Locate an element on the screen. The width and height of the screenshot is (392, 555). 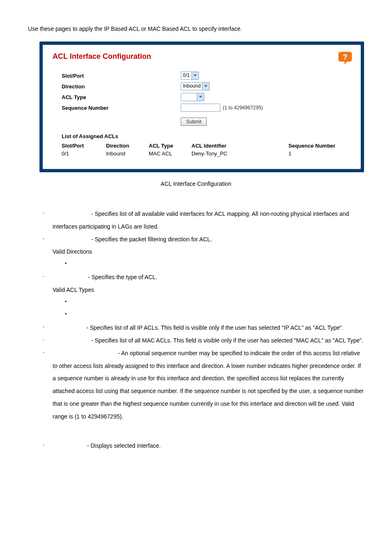
desc-direction-sub: Valid Directions is located at coordinates (208, 252).